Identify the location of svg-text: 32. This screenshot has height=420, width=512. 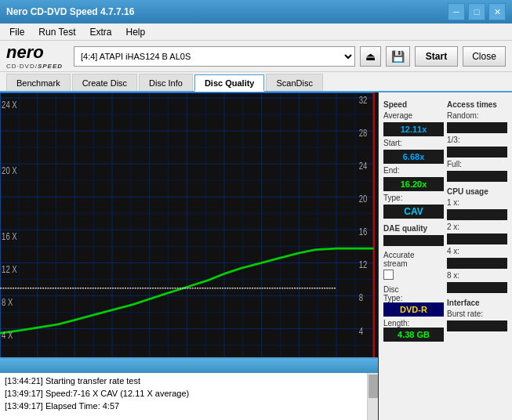
(364, 100).